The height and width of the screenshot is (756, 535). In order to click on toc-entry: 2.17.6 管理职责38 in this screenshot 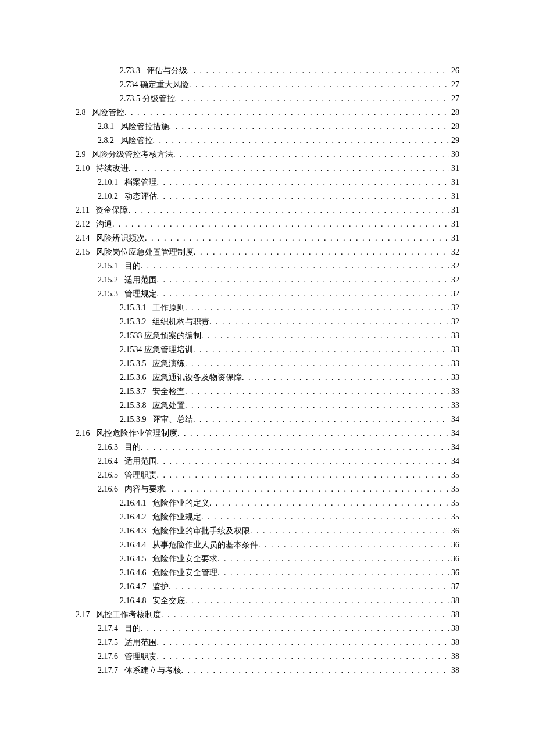, I will do `click(268, 657)`.